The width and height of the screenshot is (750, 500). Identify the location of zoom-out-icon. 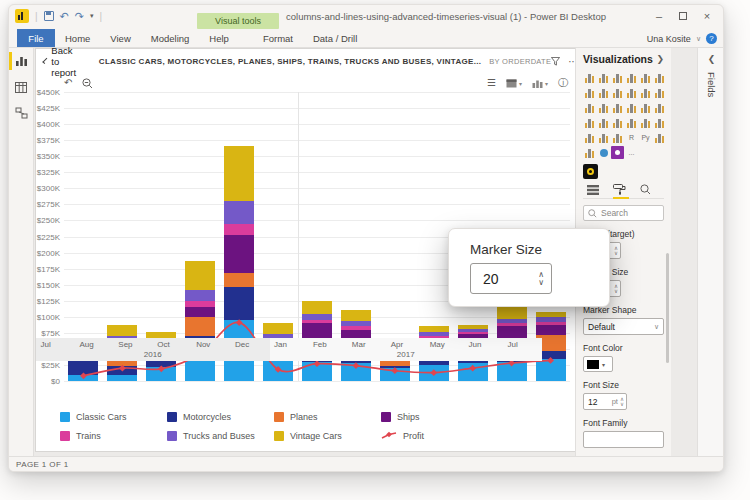
(88, 84).